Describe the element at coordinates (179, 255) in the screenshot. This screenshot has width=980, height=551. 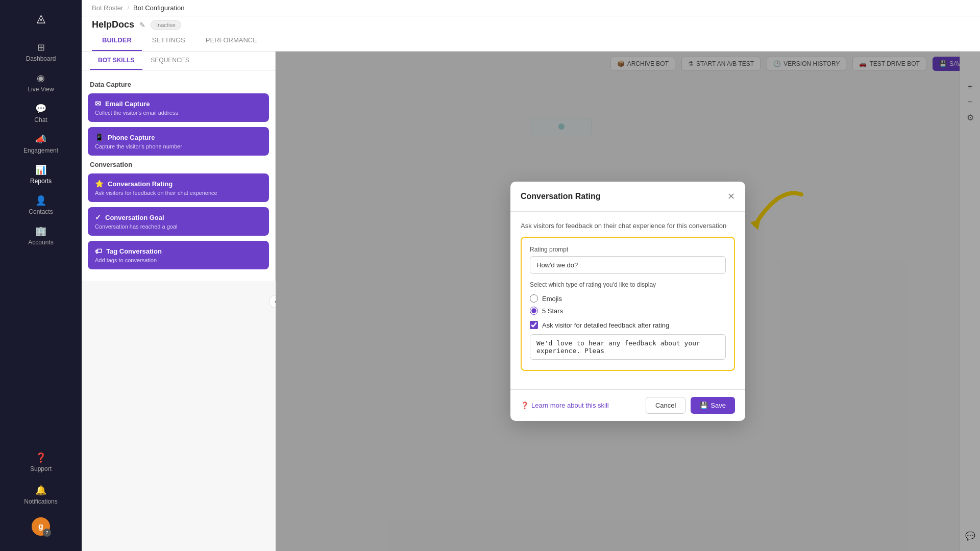
I see `skill-card-tag-conversation: 🏷 Tag Conversation Add tags to conversat…` at that location.